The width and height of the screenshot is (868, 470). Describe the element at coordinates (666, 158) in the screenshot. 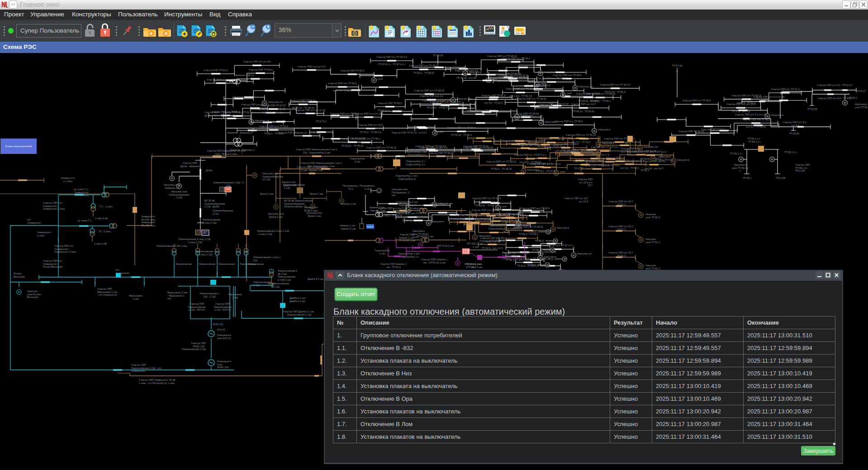

I see `svg-text: Нагрузка вузле ТП 8.33` at that location.